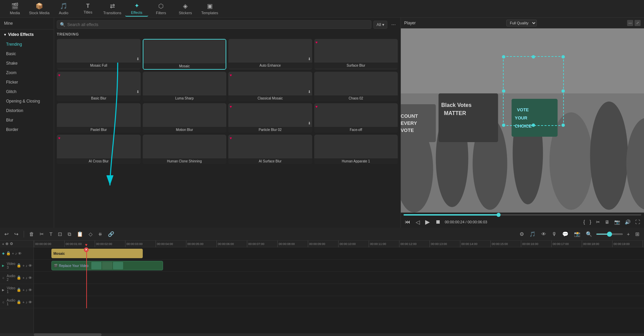 This screenshot has height=336, width=644. What do you see at coordinates (8, 253) in the screenshot?
I see `track-lock-button: 🔒` at bounding box center [8, 253].